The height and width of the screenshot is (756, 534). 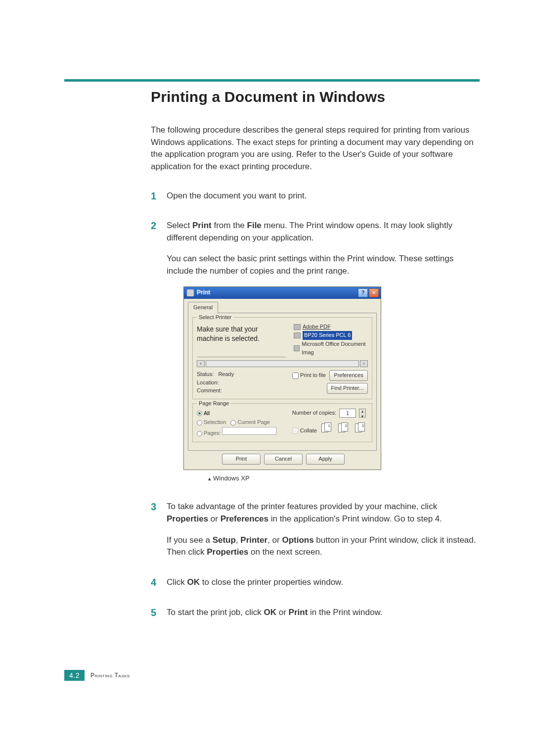 I want to click on step-number: 1, so click(x=153, y=196).